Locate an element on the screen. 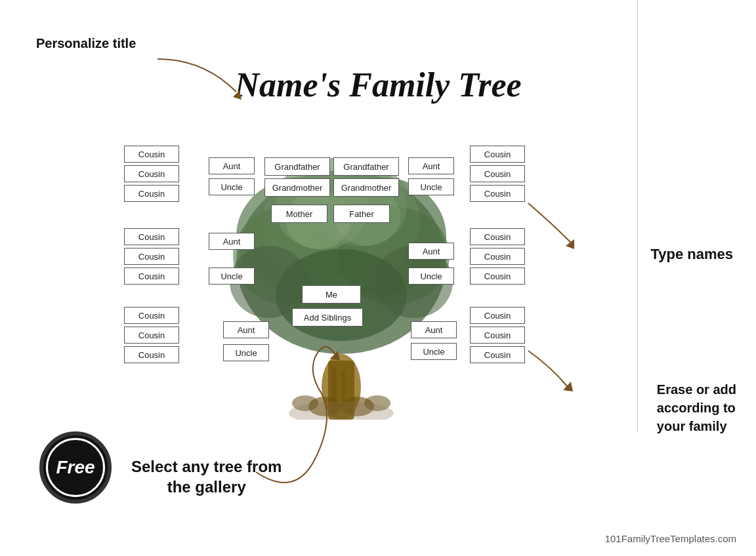 The image size is (756, 556). c-rm1-box: Cousin is located at coordinates (497, 237).